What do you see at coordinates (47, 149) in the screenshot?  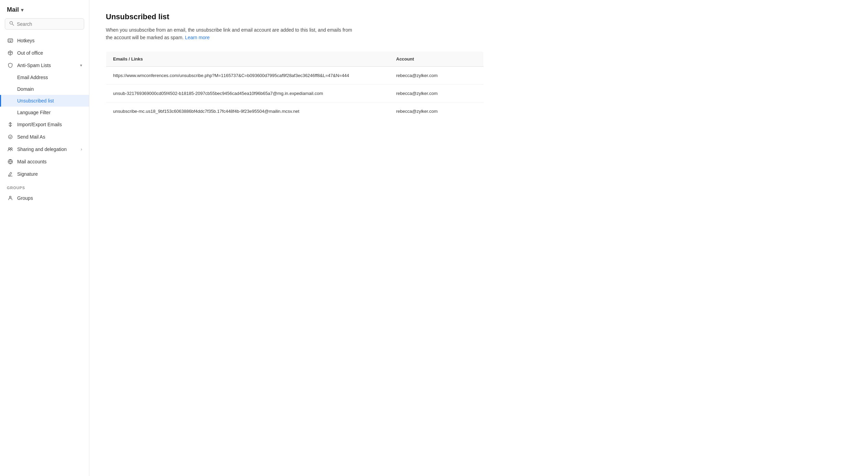 I see `sidebar-item-sharing-delegation-label: Sharing and delegation` at bounding box center [47, 149].